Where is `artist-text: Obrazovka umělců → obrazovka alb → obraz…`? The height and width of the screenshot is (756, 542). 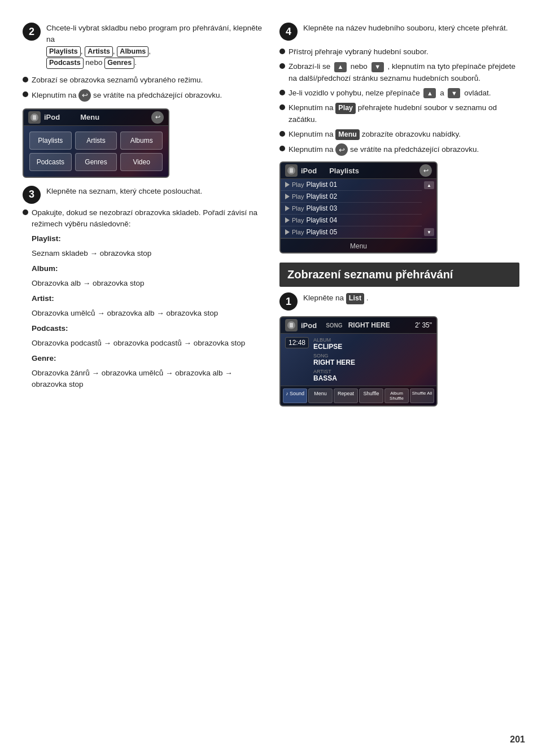 artist-text: Obrazovka umělců → obrazovka alb → obraz… is located at coordinates (147, 314).